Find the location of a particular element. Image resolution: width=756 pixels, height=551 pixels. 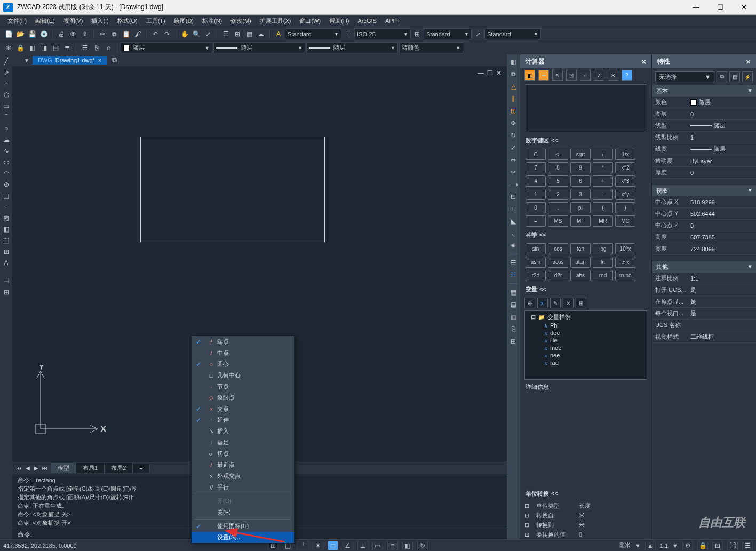

calc-key-9: 9 is located at coordinates (580, 167).